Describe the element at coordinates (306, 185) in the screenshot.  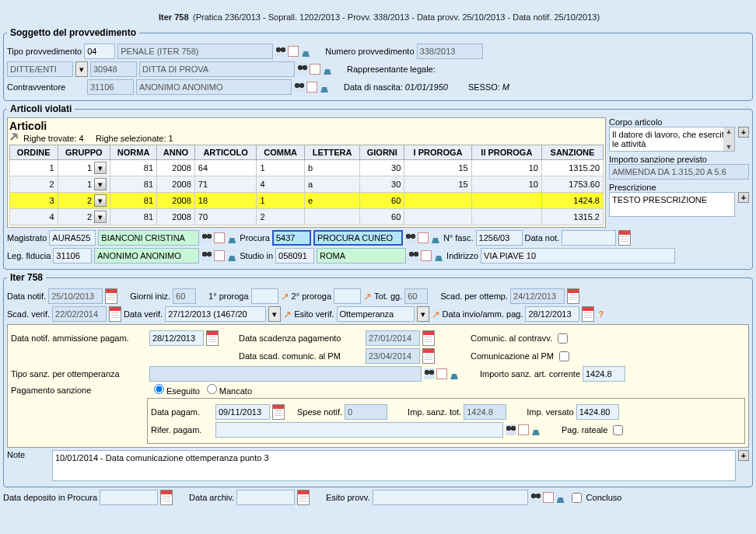
I see `articoli-table: ORDINEGRUPPONORMAANNOARTICOLOCOMMALETTER…` at that location.